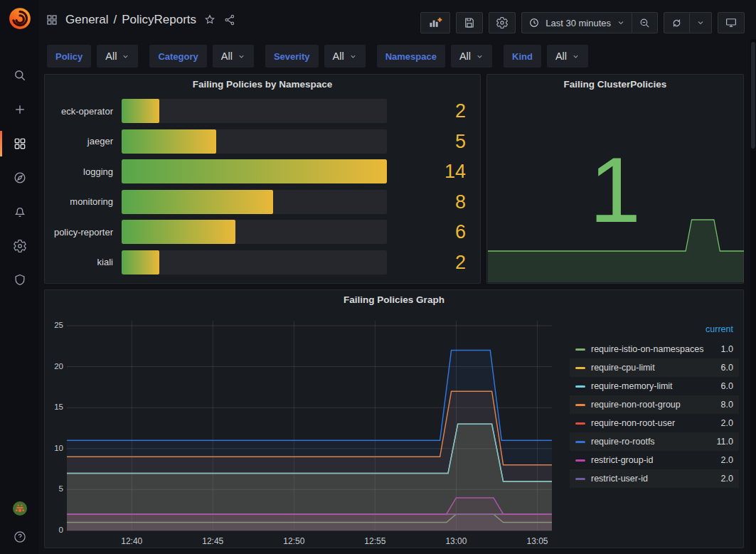  What do you see at coordinates (345, 56) in the screenshot?
I see `filter-severity-value: All` at bounding box center [345, 56].